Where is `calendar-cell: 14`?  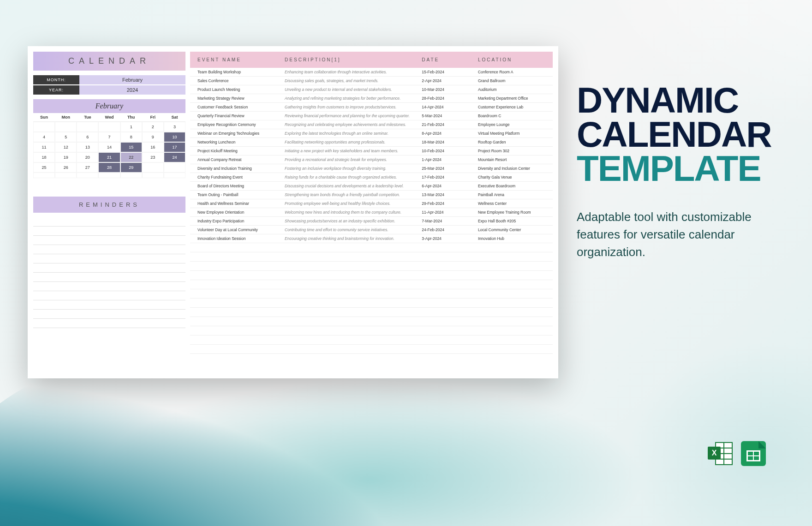 calendar-cell: 14 is located at coordinates (109, 147).